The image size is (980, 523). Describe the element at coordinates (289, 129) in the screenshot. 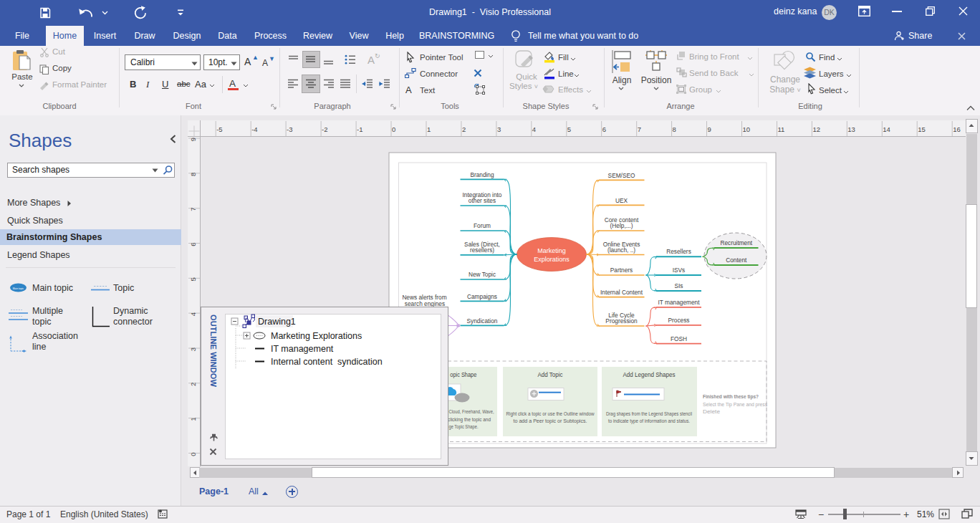

I see `svg-text: -3` at that location.